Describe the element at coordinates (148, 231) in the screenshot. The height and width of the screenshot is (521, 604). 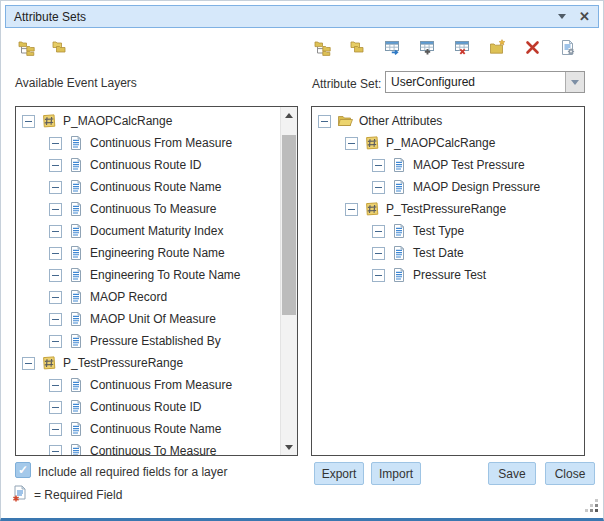
I see `tree-item: Document Maturity Index` at that location.